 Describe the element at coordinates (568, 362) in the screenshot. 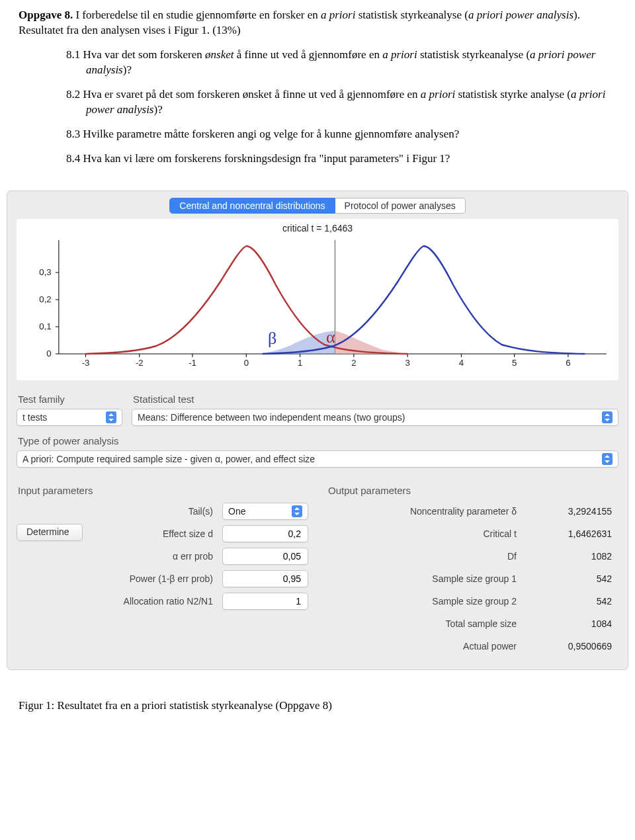

I see `svg-text: 6` at that location.